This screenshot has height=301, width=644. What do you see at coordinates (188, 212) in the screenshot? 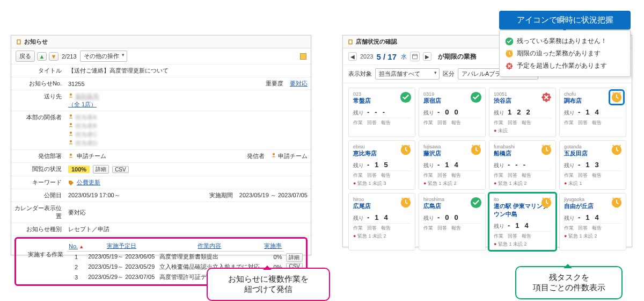
I see `value-cal: 要対応` at bounding box center [188, 212].